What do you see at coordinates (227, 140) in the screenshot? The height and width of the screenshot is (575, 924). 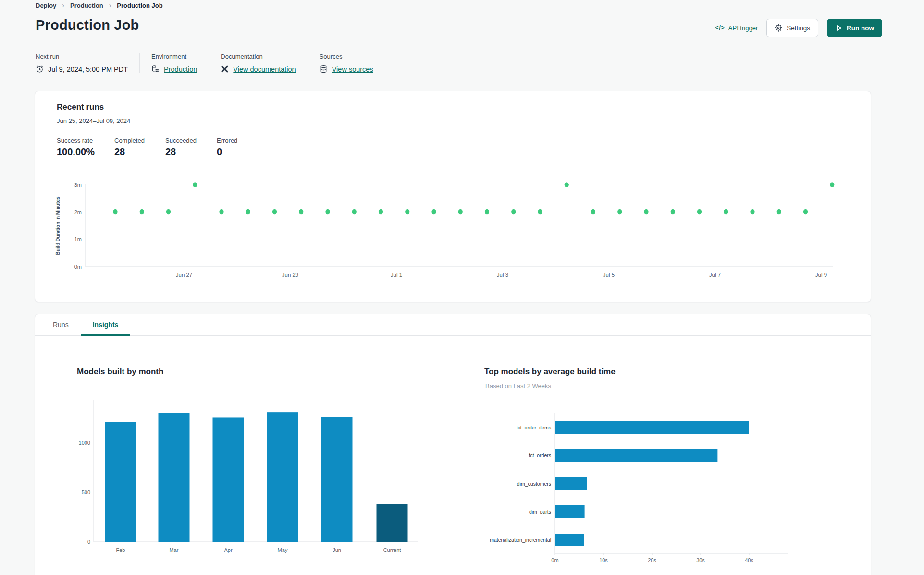 I see `stat-label: Errored` at bounding box center [227, 140].